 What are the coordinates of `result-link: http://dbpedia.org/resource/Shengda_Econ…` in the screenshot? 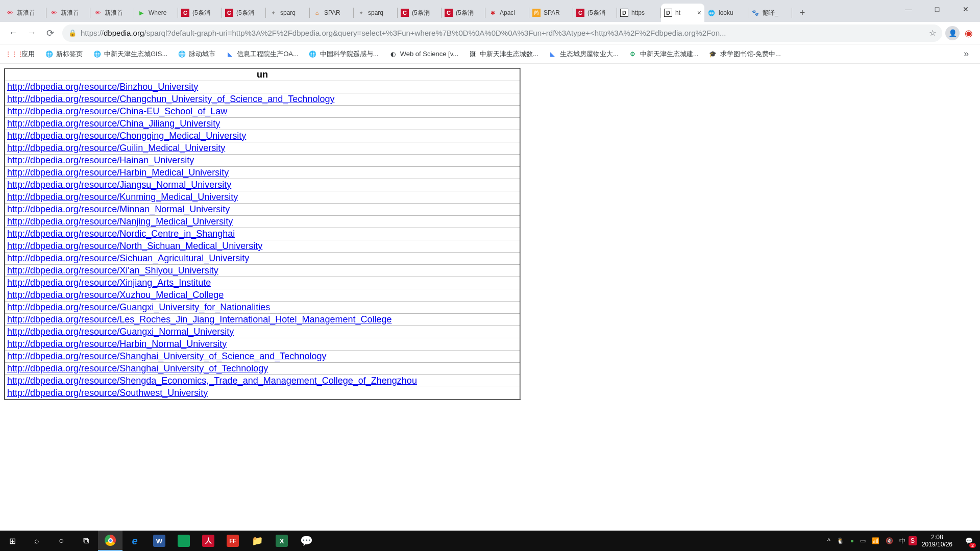 It's located at (212, 381).